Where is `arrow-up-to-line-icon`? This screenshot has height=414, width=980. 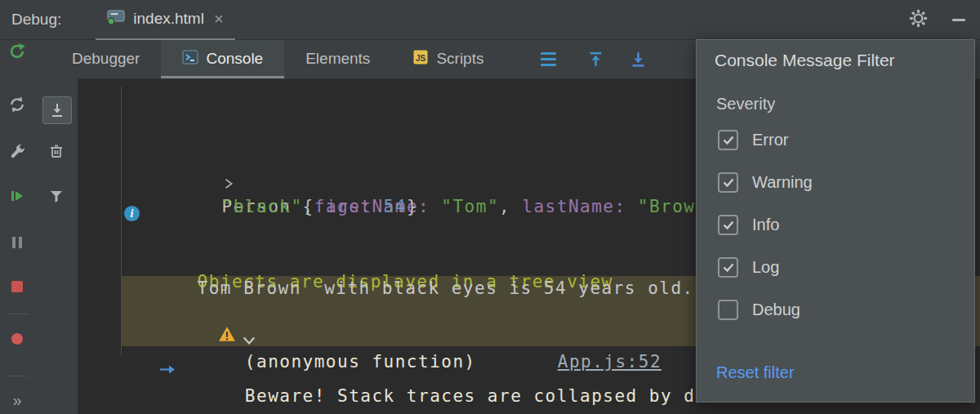 arrow-up-to-line-icon is located at coordinates (596, 59).